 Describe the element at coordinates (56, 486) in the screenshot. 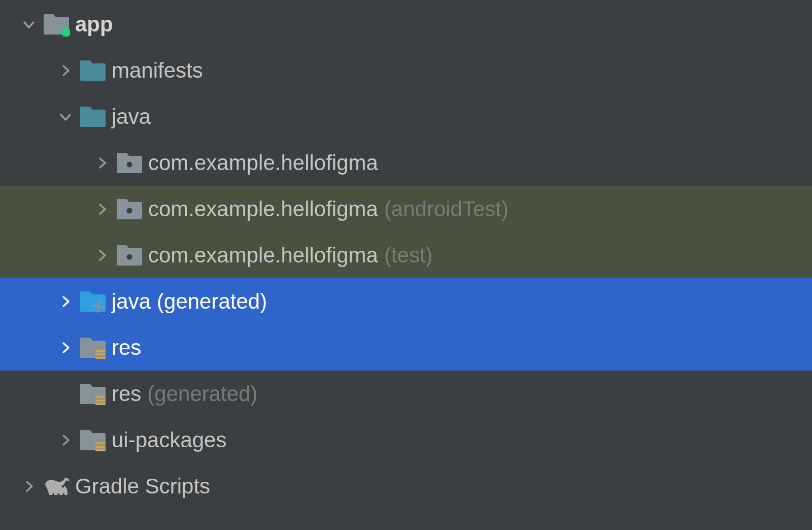

I see `gradle-icon` at that location.